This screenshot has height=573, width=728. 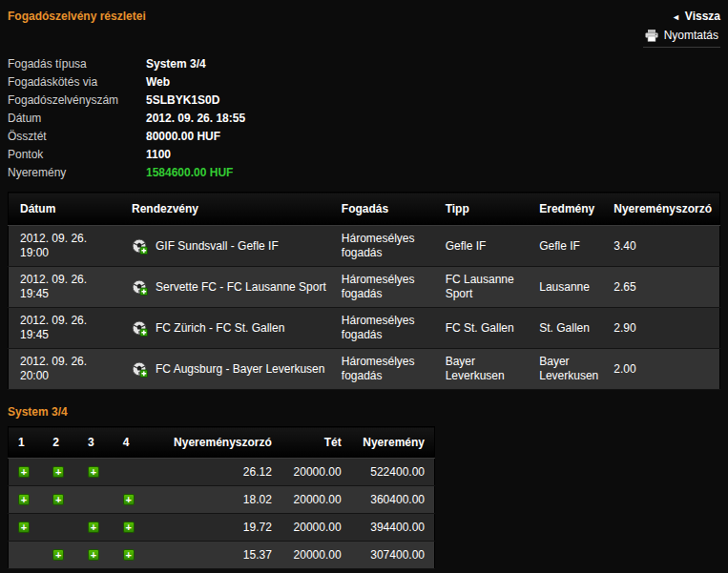 I want to click on print-label: Nyomtatás, so click(x=691, y=35).